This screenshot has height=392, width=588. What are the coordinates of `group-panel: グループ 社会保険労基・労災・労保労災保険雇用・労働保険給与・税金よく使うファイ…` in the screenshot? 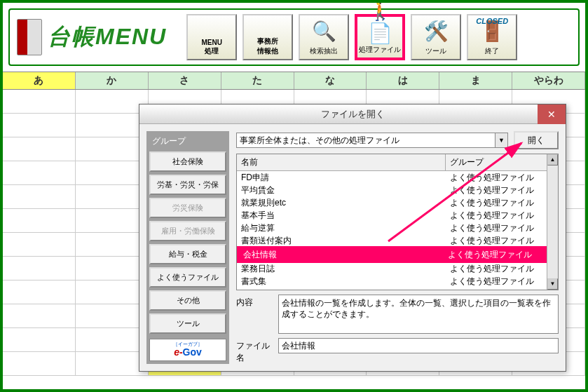 It's located at (188, 248).